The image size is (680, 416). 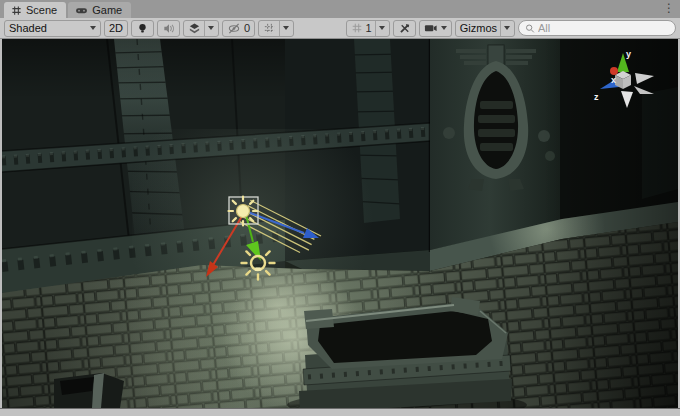 I want to click on grid-size-value: 1, so click(x=369, y=28).